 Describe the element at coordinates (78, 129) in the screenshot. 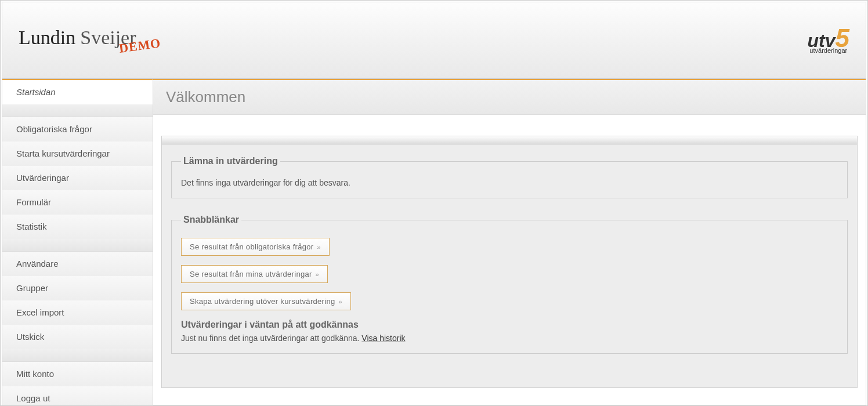

I see `nav-obligatoriska-fragor: Obligatoriska frågor` at that location.